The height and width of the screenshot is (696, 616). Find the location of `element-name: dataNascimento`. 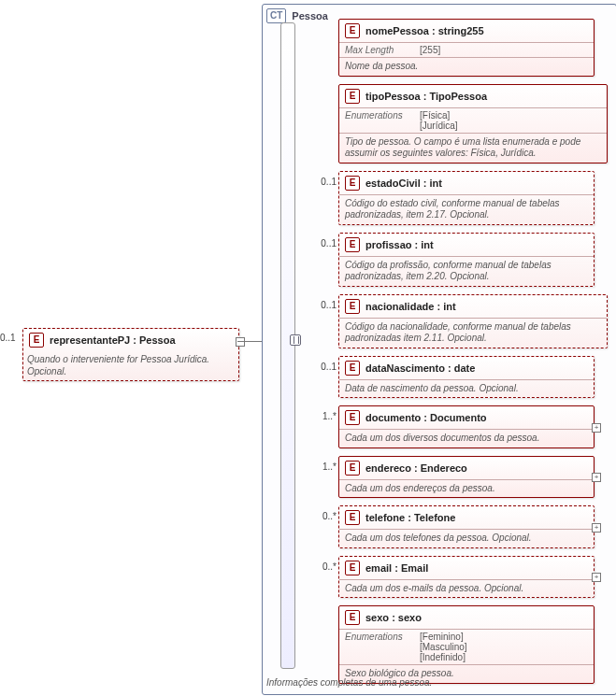

element-name: dataNascimento is located at coordinates (406, 368).